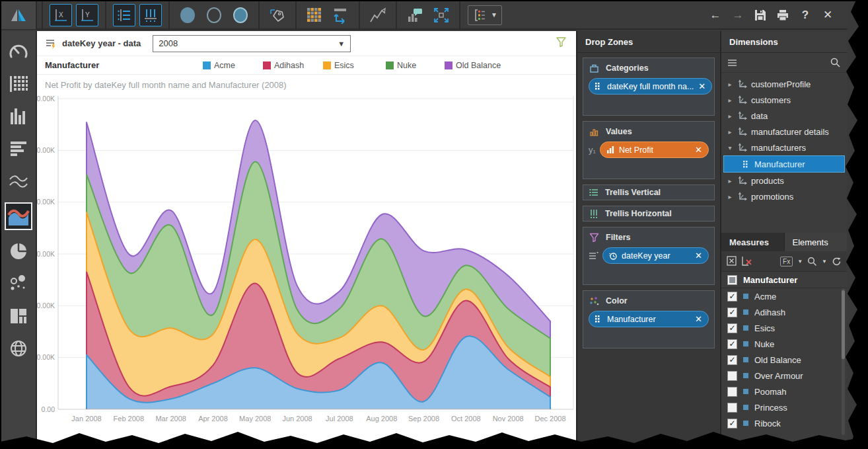  Describe the element at coordinates (219, 65) in the screenshot. I see `legend-item: Acme` at that location.